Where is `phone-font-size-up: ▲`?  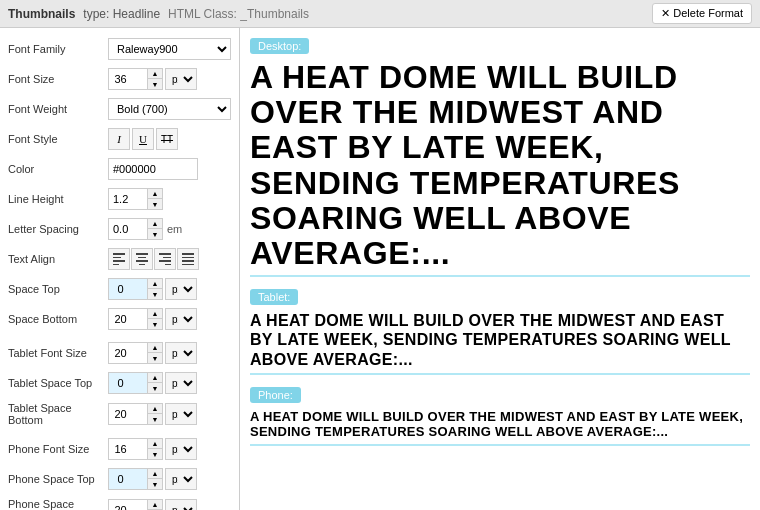 phone-font-size-up: ▲ is located at coordinates (155, 444).